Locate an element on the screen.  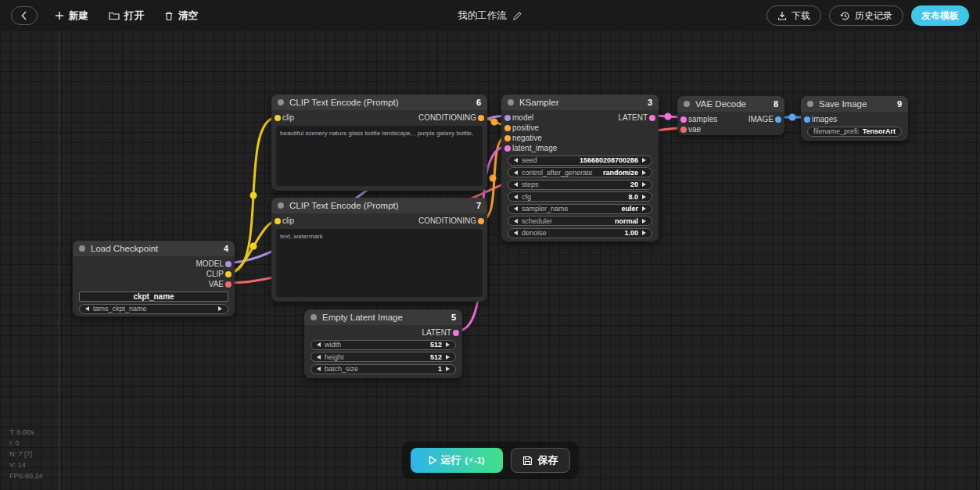
download-button: 下载 is located at coordinates (794, 16).